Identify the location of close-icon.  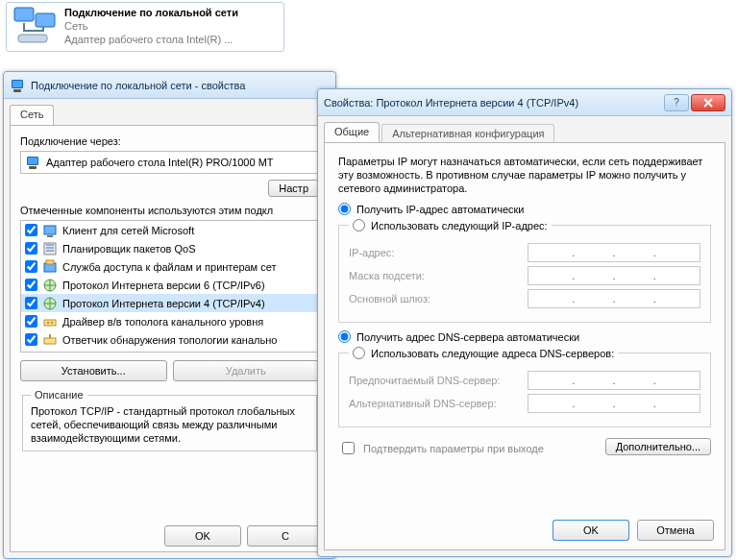
(708, 103).